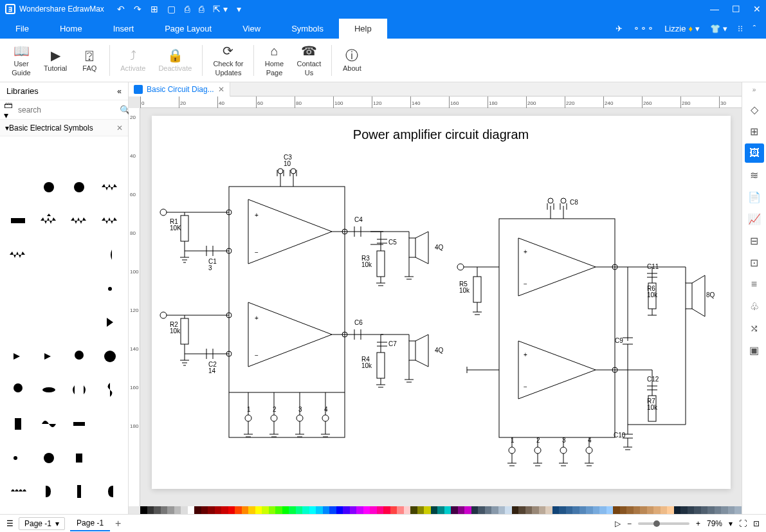 This screenshot has width=766, height=532. Describe the element at coordinates (10, 524) in the screenshot. I see `page-list-icon: ☰` at that location.